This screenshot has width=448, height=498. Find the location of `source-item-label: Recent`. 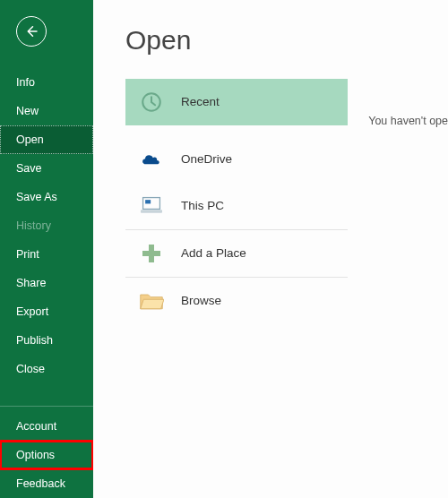

source-item-label: Recent is located at coordinates (201, 102).